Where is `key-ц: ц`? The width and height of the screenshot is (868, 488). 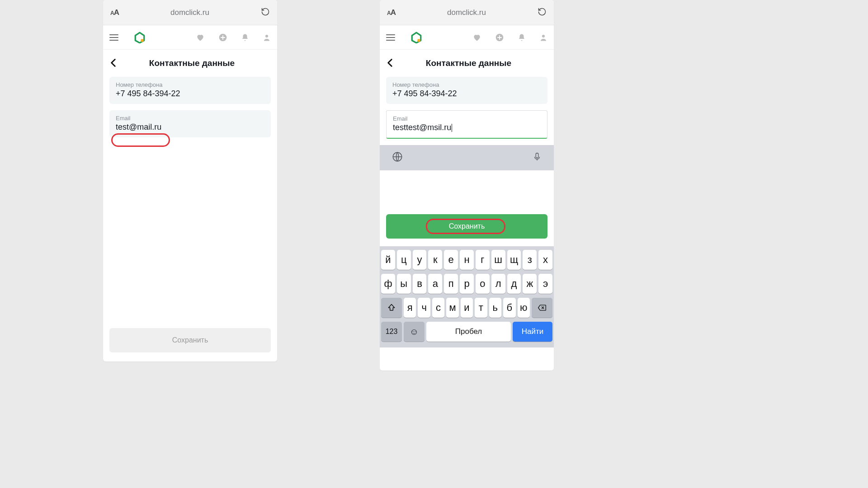 key-ц: ц is located at coordinates (404, 260).